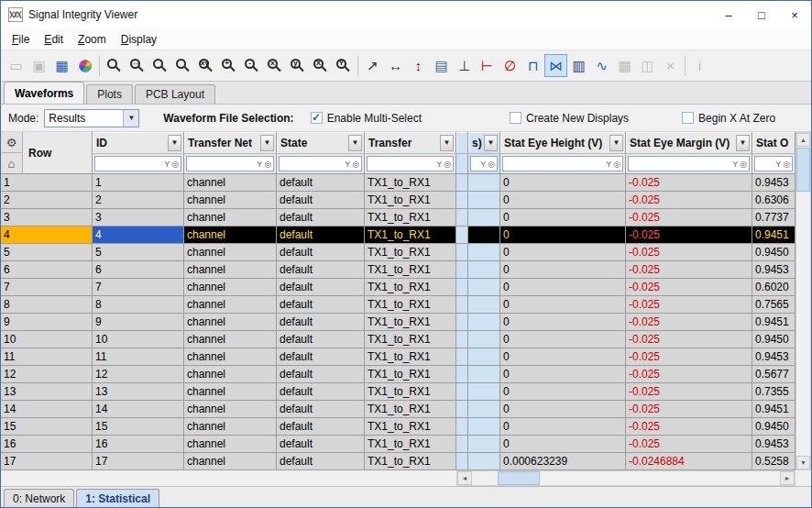 This screenshot has height=508, width=812. Describe the element at coordinates (729, 118) in the screenshot. I see `begin-x-at-zero-checkbox: Begin X At Zero` at that location.